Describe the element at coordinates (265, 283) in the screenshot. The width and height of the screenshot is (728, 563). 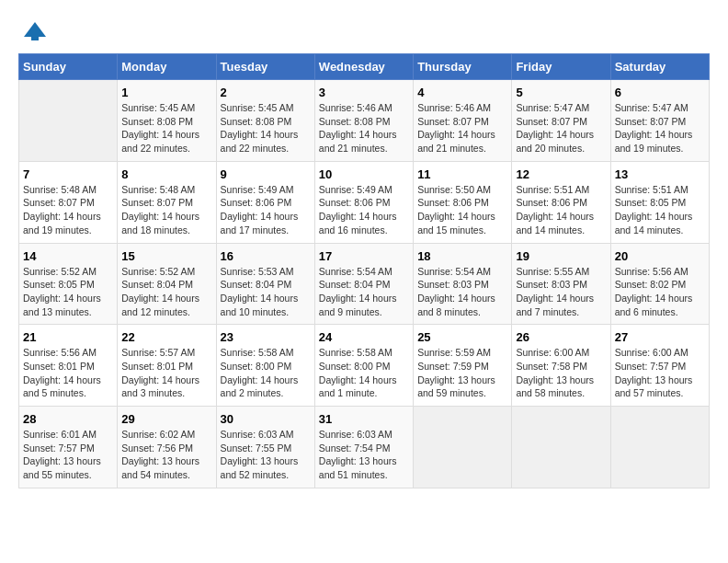
I see `calendar-cell: 16Sunrise: 5:53 AM Sunset: 8:04 PM Dayli…` at that location.